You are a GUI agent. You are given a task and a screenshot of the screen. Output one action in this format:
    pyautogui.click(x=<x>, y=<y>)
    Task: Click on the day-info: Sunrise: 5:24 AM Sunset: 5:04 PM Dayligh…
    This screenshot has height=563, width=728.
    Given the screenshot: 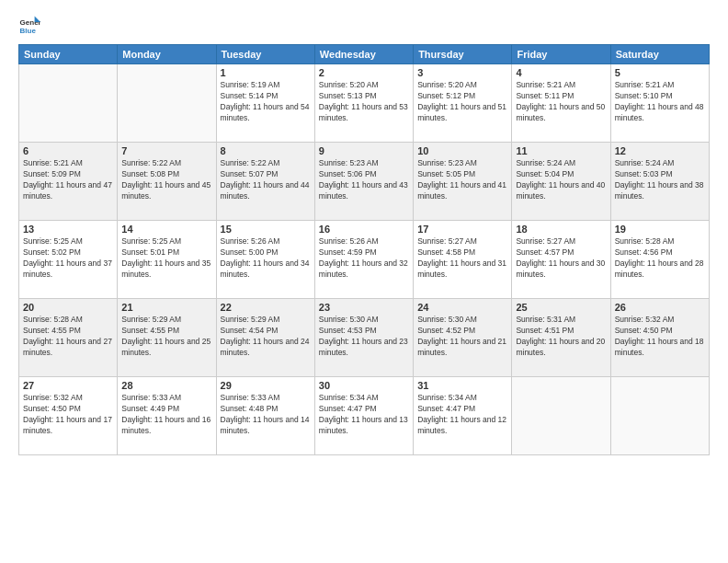 What is the action you would take?
    pyautogui.click(x=561, y=180)
    